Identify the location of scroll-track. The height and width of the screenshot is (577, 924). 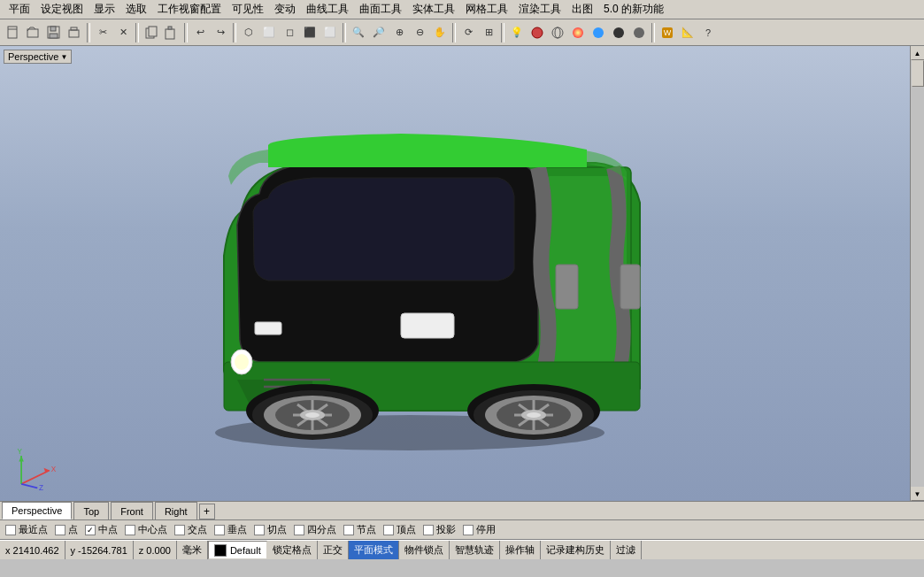
(917, 273).